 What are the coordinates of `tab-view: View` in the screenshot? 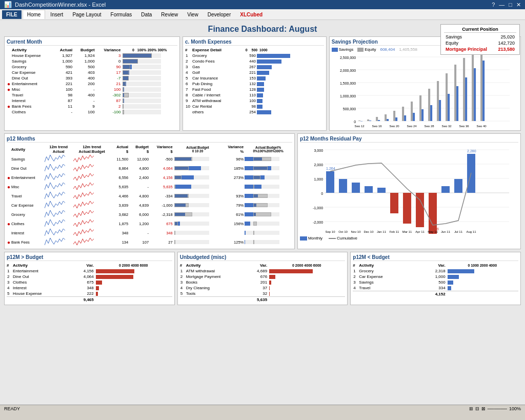 It's located at (193, 14).